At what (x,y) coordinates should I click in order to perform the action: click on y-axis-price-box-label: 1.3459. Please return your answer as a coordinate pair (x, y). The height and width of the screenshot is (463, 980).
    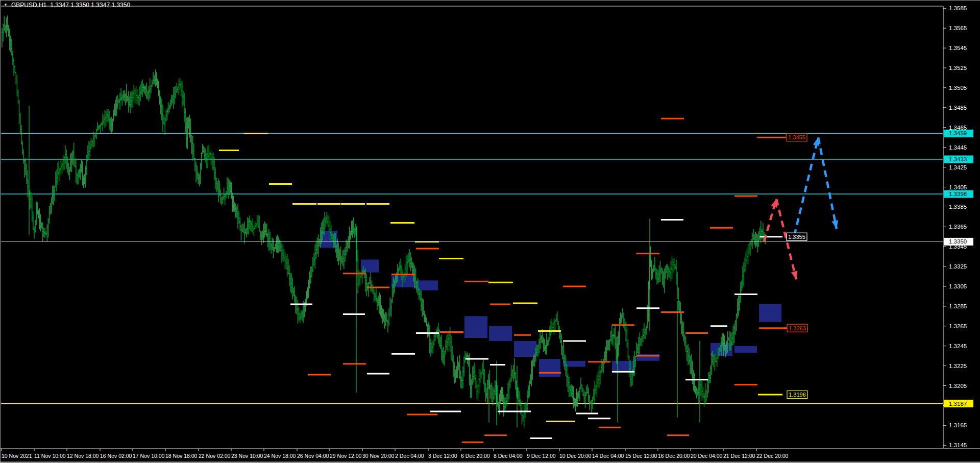
    Looking at the image, I should click on (958, 133).